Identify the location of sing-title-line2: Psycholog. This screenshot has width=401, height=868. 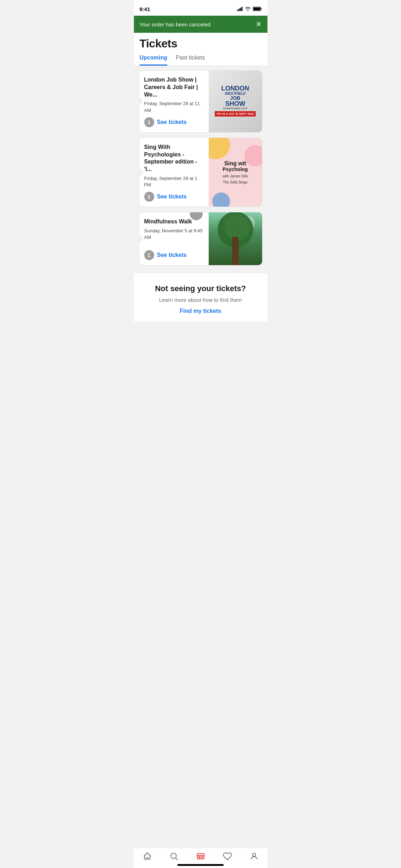
(235, 170).